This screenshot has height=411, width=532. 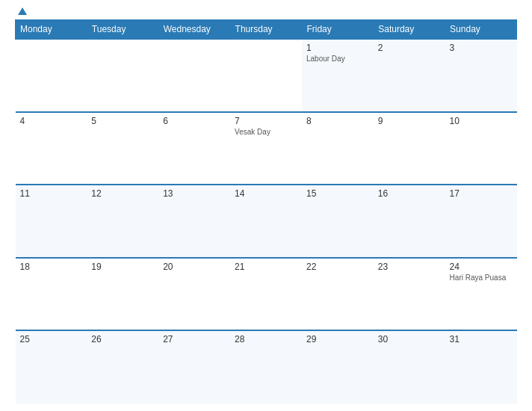 What do you see at coordinates (481, 149) in the screenshot?
I see `calendar-cell: 10` at bounding box center [481, 149].